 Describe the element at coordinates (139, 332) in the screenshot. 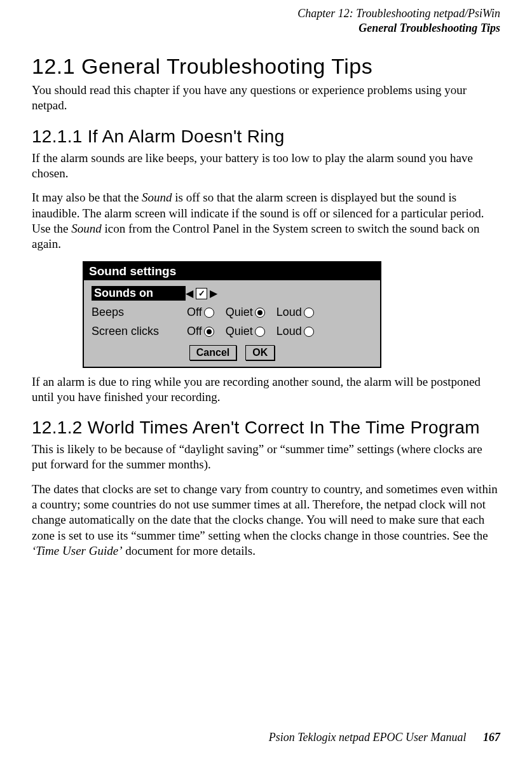

I see `clicks-label: Screen clicks` at that location.